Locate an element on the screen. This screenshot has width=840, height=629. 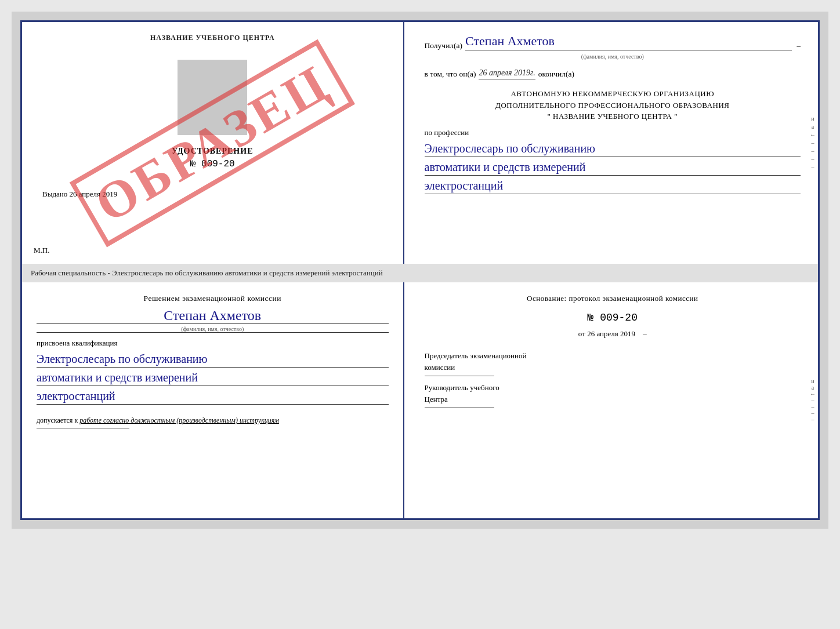
poluchil-row: Получил(а) Степан Ахметов – is located at coordinates (613, 42).